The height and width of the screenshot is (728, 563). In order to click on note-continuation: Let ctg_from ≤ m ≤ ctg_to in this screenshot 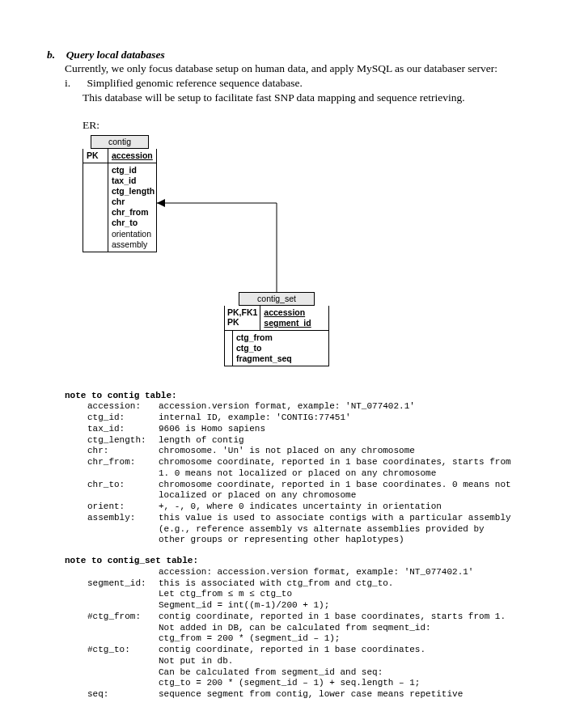, I will do `click(337, 595)`.